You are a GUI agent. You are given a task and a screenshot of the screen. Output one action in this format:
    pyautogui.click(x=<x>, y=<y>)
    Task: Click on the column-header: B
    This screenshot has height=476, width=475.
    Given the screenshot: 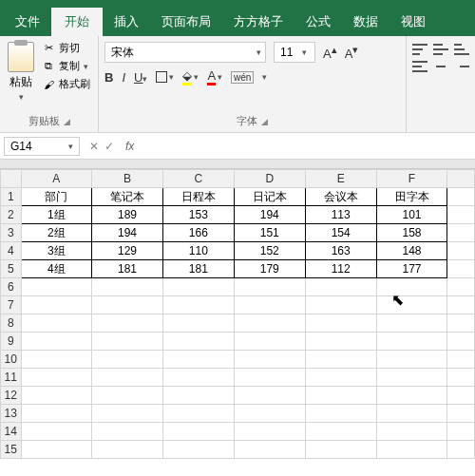 What is the action you would take?
    pyautogui.click(x=127, y=179)
    